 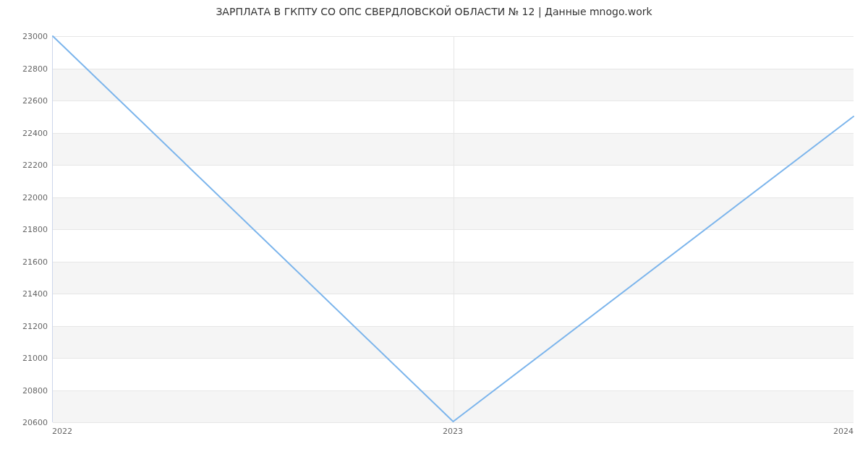 What do you see at coordinates (26, 262) in the screenshot?
I see `y-tick-label: 21600` at bounding box center [26, 262].